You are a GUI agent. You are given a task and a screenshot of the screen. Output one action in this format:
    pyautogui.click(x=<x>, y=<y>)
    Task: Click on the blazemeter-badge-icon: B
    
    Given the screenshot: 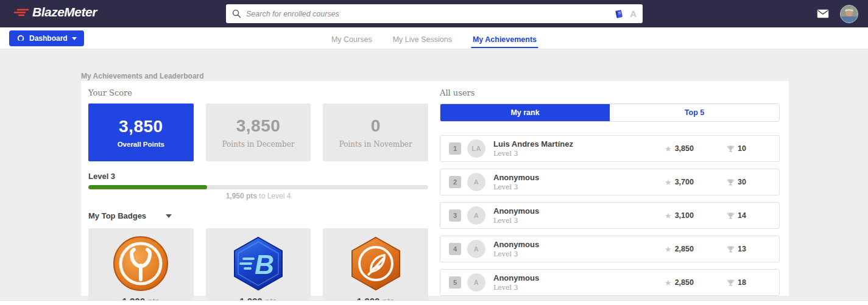 What is the action you would take?
    pyautogui.click(x=258, y=264)
    